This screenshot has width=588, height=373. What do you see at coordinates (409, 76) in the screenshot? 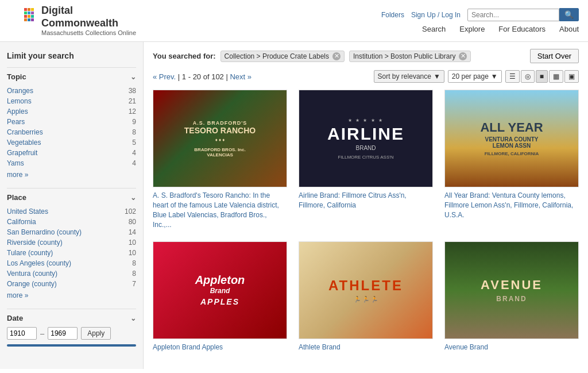
I see `sort-dropdown: Sort by relevance ▼` at bounding box center [409, 76].